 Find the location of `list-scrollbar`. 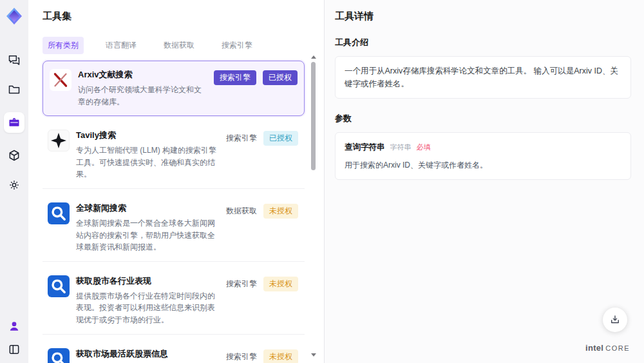

list-scrollbar is located at coordinates (314, 206).